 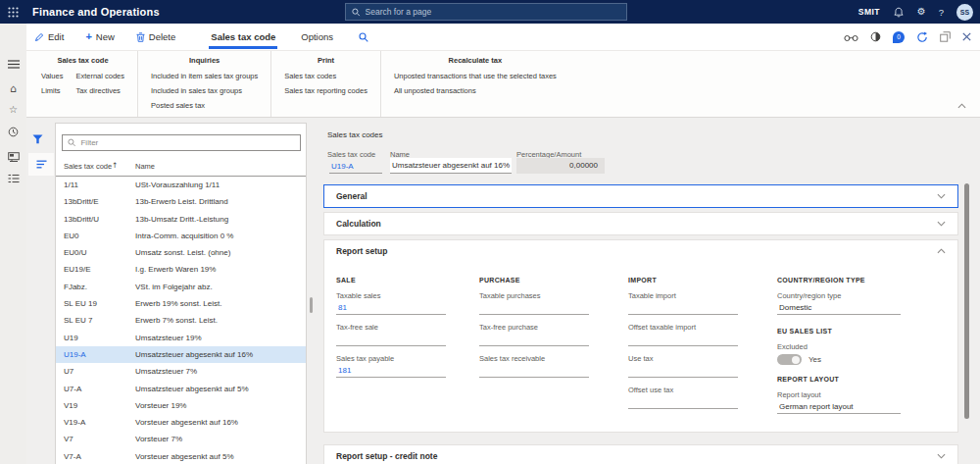 What do you see at coordinates (177, 184) in the screenshot?
I see `list-item-name: USt-Vorauszahlung 1/11` at bounding box center [177, 184].